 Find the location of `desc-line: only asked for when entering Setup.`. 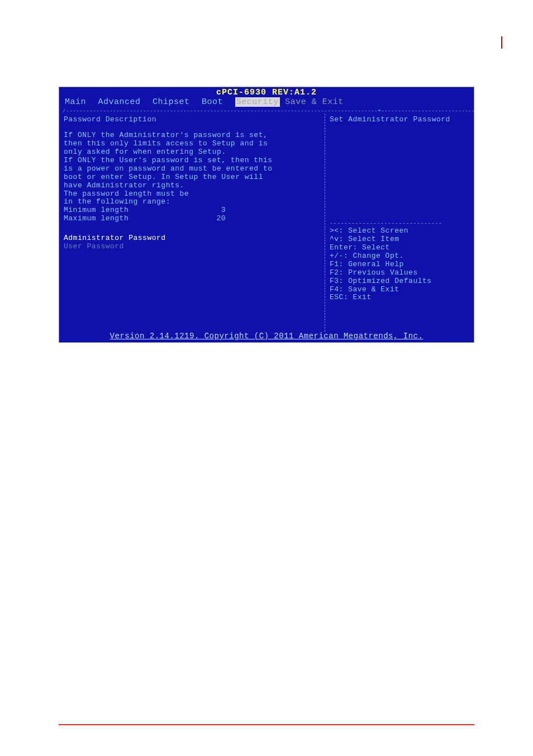

desc-line: only asked for when entering Setup. is located at coordinates (192, 152).